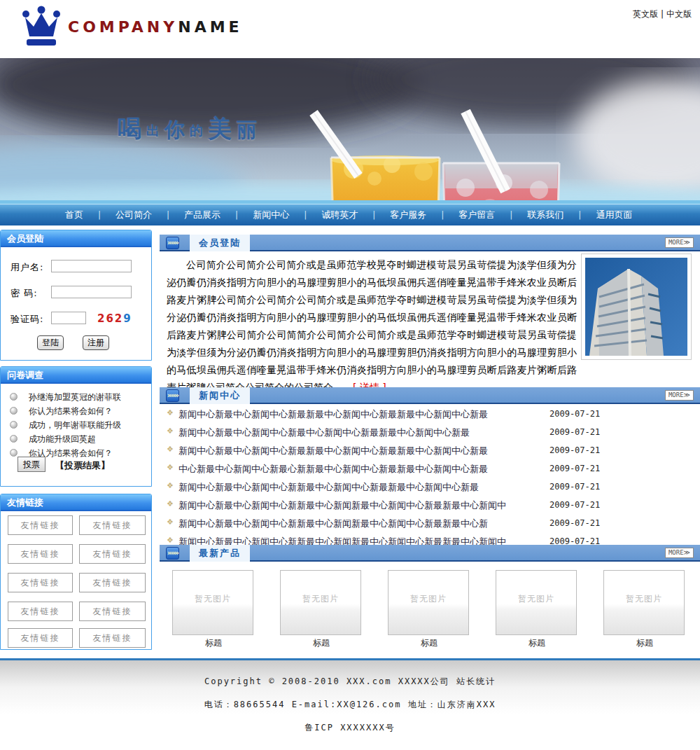 The height and width of the screenshot is (750, 700). What do you see at coordinates (76, 412) in the screenshot?
I see `survey-option: 你认为结果将会如何？` at bounding box center [76, 412].